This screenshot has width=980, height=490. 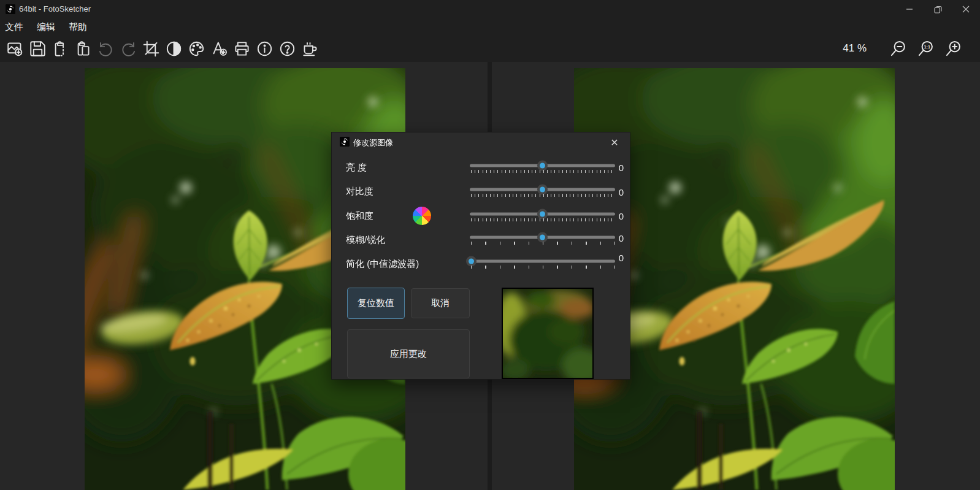 I want to click on minimize-icon, so click(x=909, y=9).